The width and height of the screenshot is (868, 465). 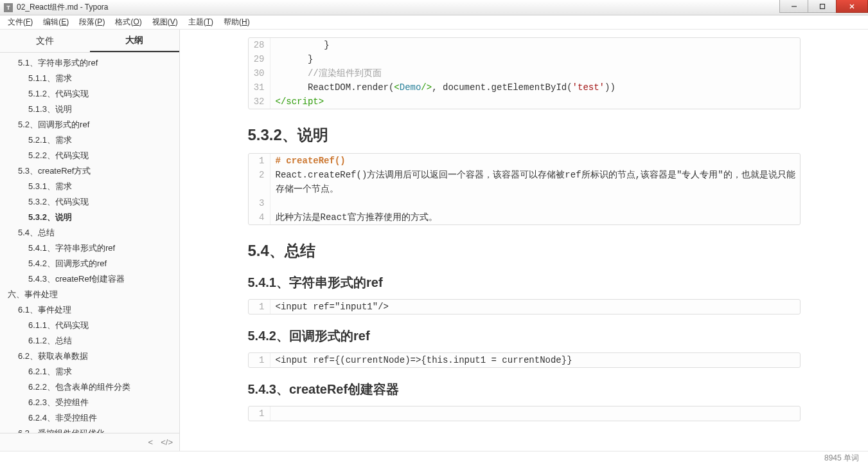 What do you see at coordinates (535, 217) in the screenshot?
I see `code-line-text: 此种方法是React官方推荐使用的方式。` at bounding box center [535, 217].